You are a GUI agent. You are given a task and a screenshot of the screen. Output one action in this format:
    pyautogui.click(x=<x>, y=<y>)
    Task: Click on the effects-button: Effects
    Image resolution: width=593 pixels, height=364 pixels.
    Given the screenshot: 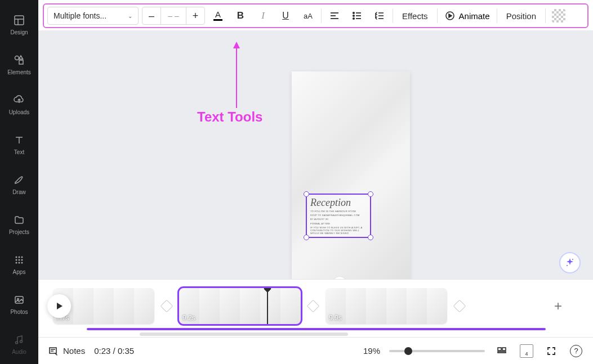 What is the action you would take?
    pyautogui.click(x=415, y=16)
    